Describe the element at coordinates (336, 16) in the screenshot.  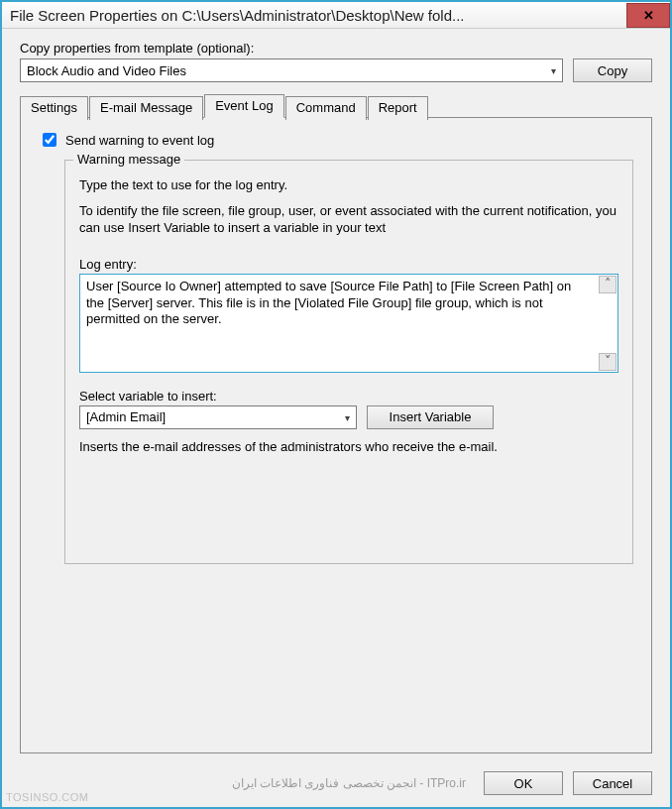
I see `titlebar: File Screen Properties on C:\Users\Admin…` at that location.